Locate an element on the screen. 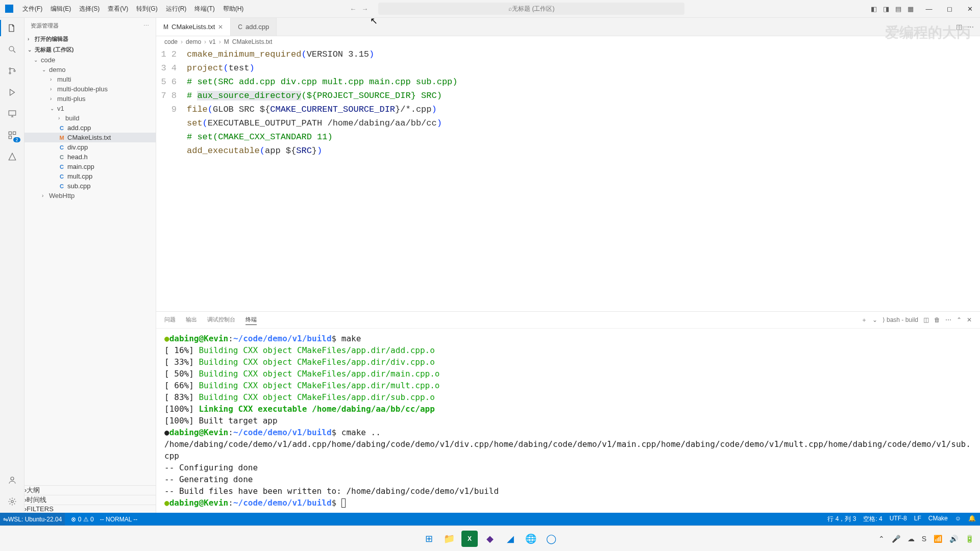  status-indent: 空格: 4 is located at coordinates (873, 519).